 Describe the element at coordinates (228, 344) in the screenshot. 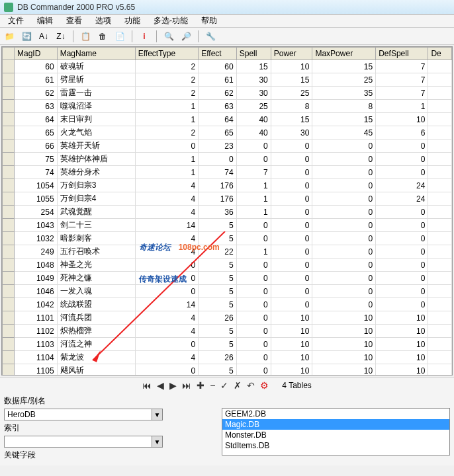

I see `table-row: 1103河流之神050101010` at that location.